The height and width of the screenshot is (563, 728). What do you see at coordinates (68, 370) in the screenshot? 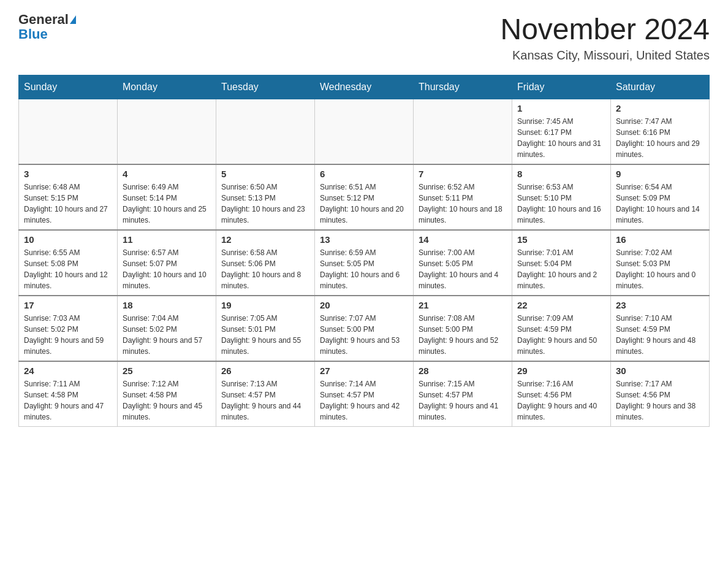
I see `day-number: 24` at bounding box center [68, 370].